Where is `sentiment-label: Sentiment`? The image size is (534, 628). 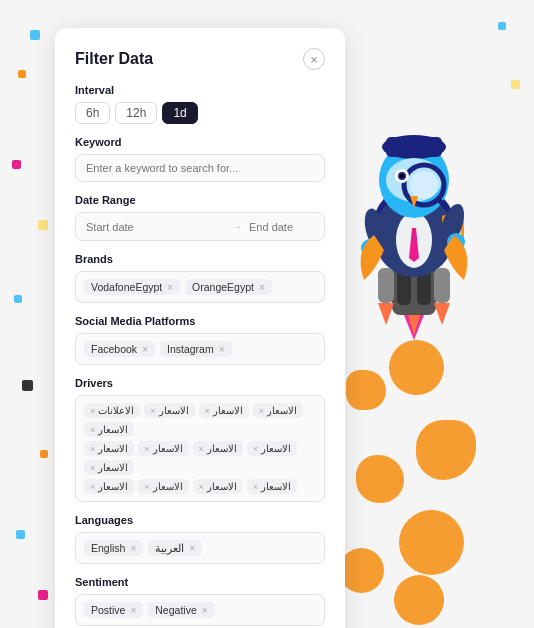
sentiment-label: Sentiment is located at coordinates (200, 582).